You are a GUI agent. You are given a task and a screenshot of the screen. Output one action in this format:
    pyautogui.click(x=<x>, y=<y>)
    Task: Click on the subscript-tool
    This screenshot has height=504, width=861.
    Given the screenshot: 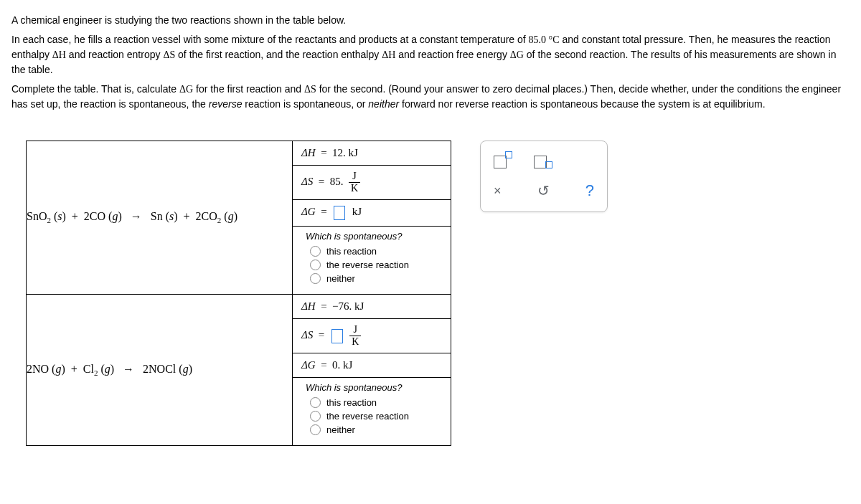 What is the action you would take?
    pyautogui.click(x=543, y=160)
    